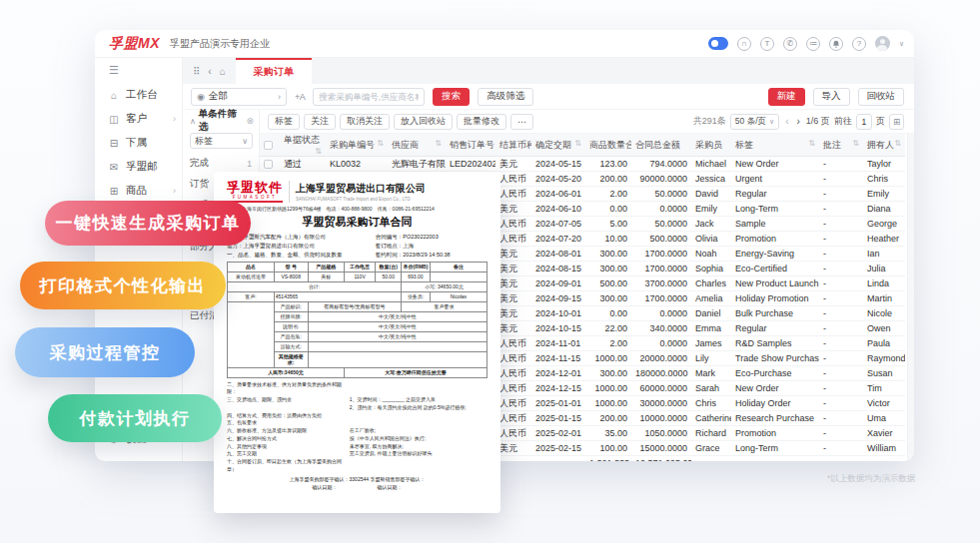 The image size is (980, 543). What do you see at coordinates (482, 122) in the screenshot?
I see `action-button: 批量修改` at bounding box center [482, 122].